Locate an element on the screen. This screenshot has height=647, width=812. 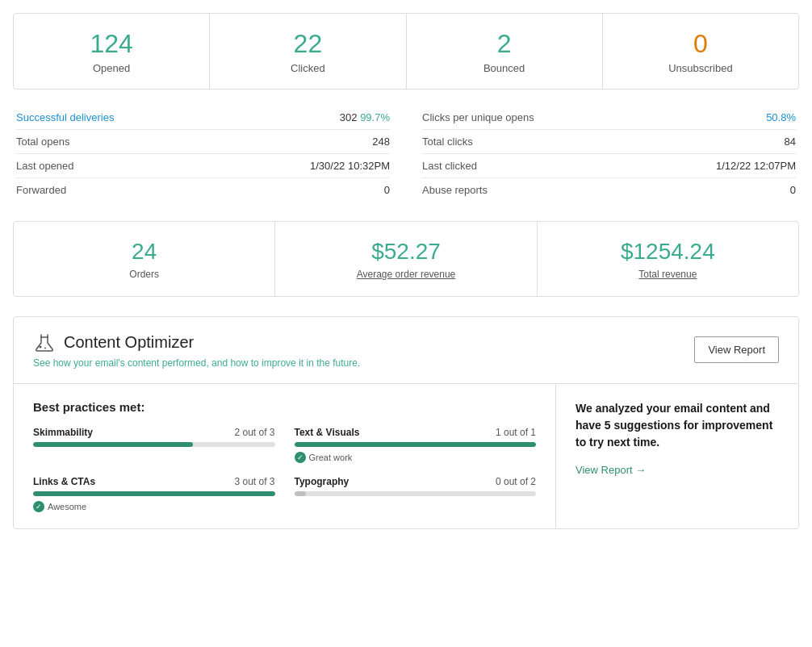
detail-label-forwarded: Forwarded is located at coordinates (41, 190).